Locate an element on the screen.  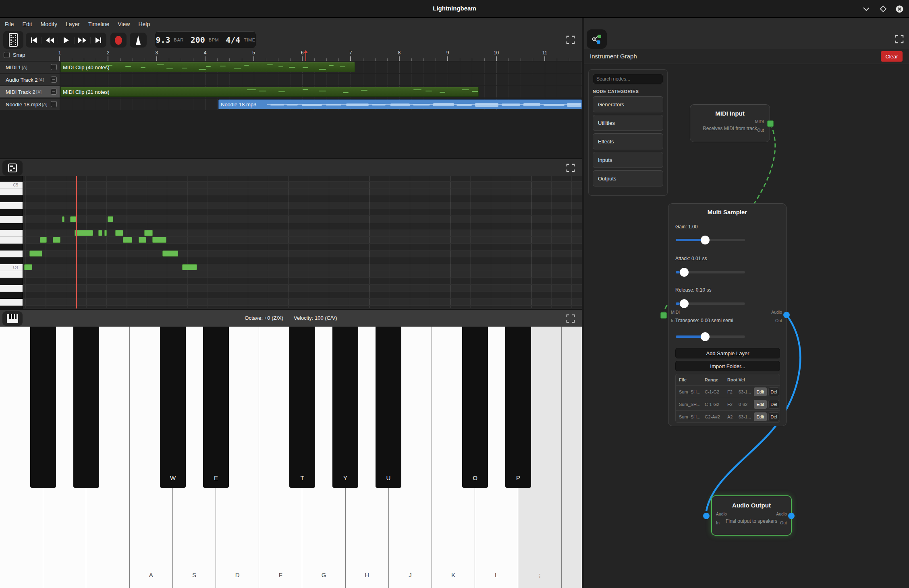
rewind-button is located at coordinates (50, 40).